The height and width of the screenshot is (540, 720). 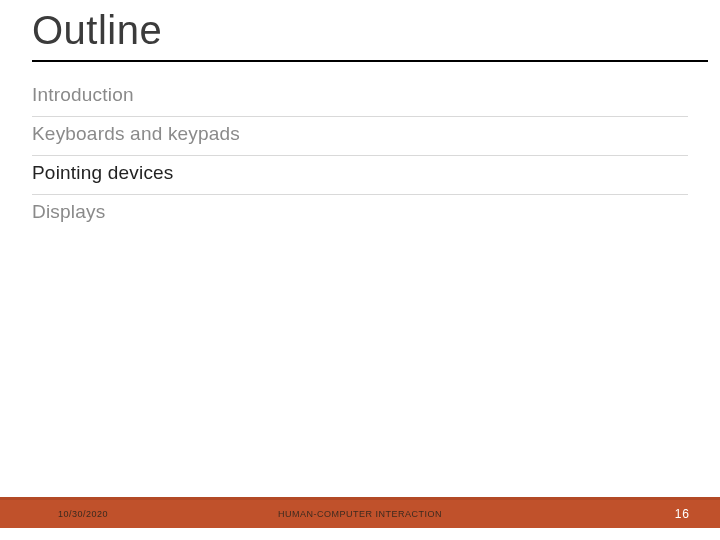 What do you see at coordinates (360, 176) in the screenshot?
I see `outline-item-pointing-devices: Pointing devices` at bounding box center [360, 176].